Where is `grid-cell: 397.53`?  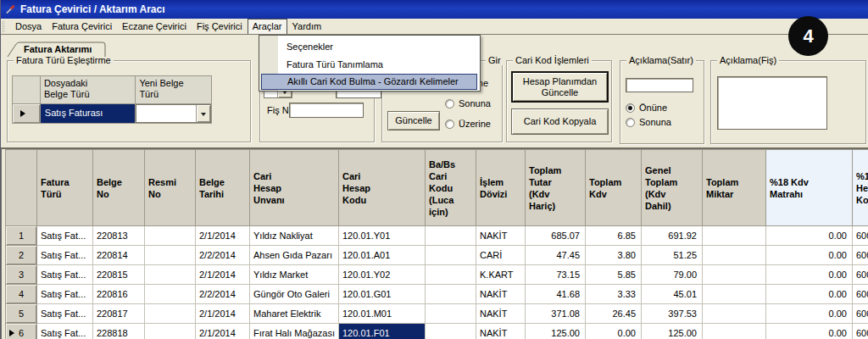
grid-cell: 397.53 is located at coordinates (672, 314).